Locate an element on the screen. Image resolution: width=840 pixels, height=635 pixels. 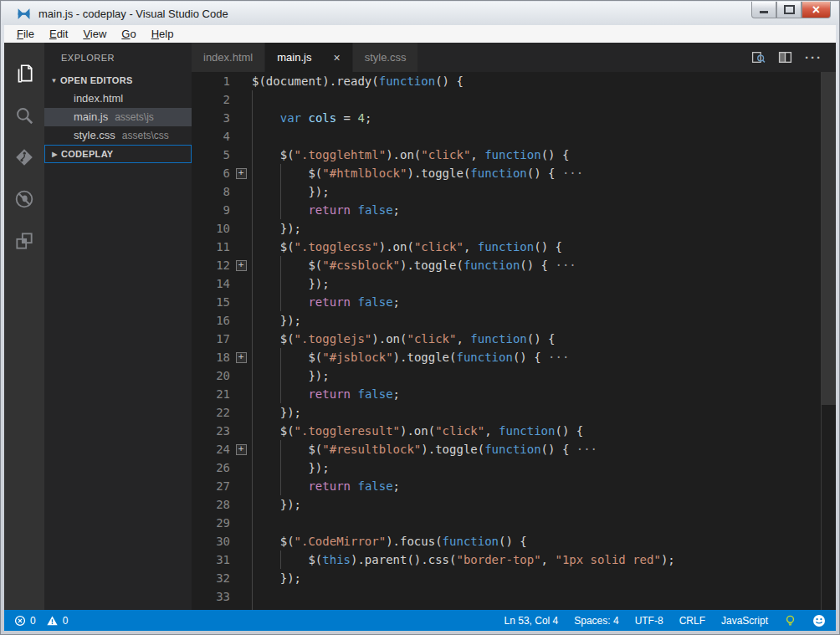
status-indentation: Spaces: 4 is located at coordinates (596, 621).